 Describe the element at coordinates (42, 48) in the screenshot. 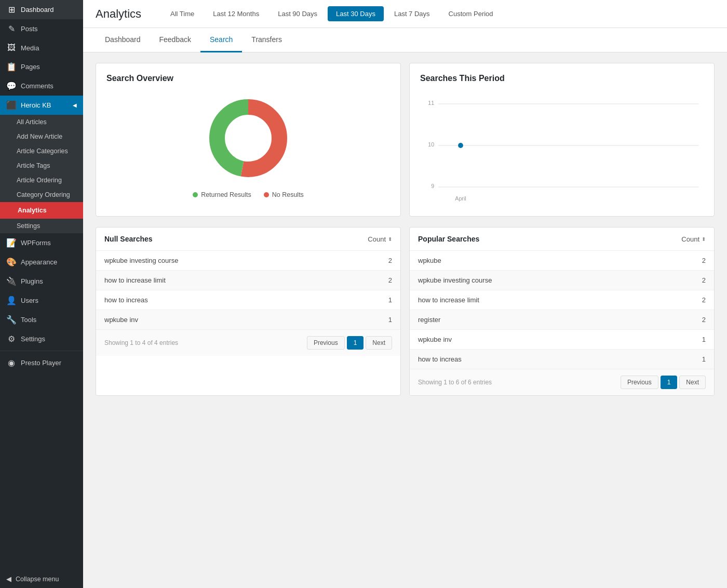

I see `sidebar-item-media: 🖼 Media` at that location.